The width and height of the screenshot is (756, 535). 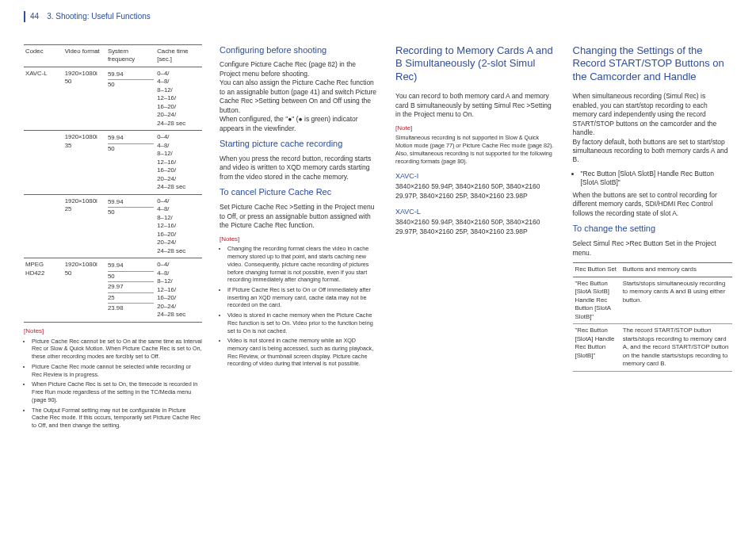 I want to click on breadcrumb: 3. Shooting: Useful Functions, so click(x=98, y=17).